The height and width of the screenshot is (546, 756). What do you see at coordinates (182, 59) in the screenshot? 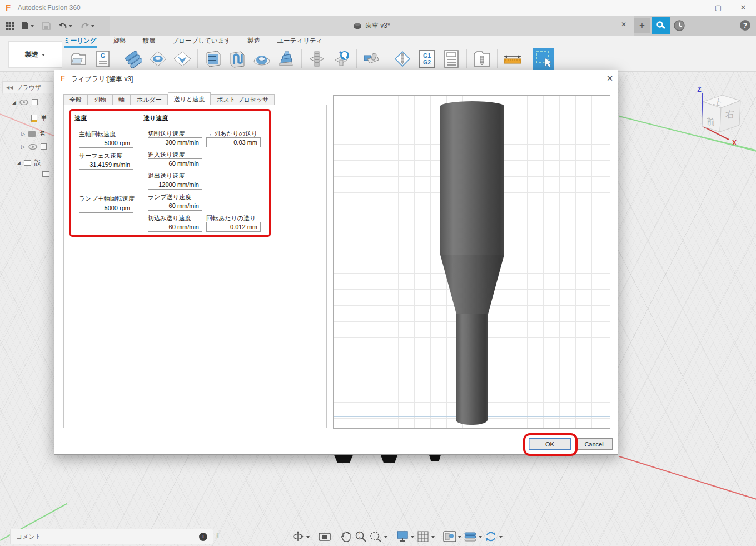
I see `2d-pocket-icon` at bounding box center [182, 59].